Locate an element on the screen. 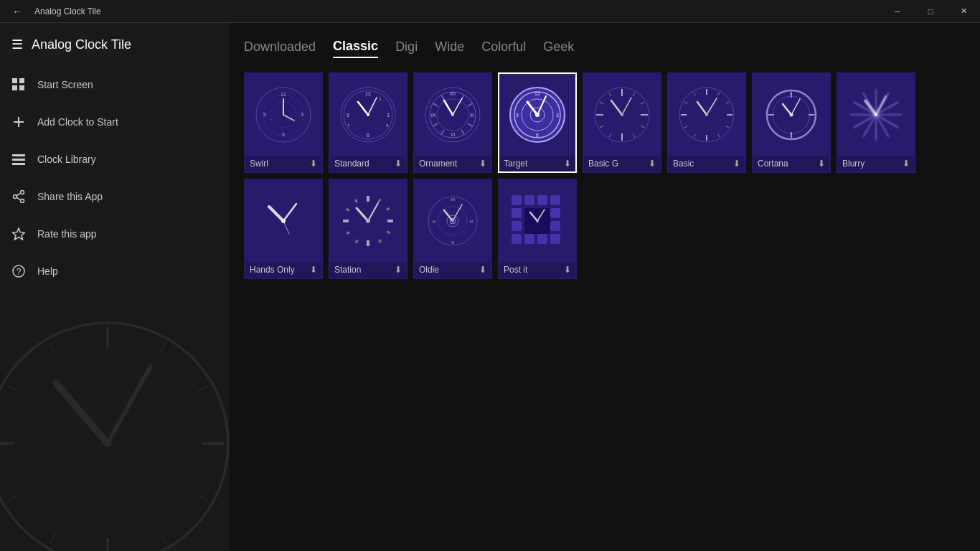  clock-label-row: Hands Only ⬇ is located at coordinates (283, 270).